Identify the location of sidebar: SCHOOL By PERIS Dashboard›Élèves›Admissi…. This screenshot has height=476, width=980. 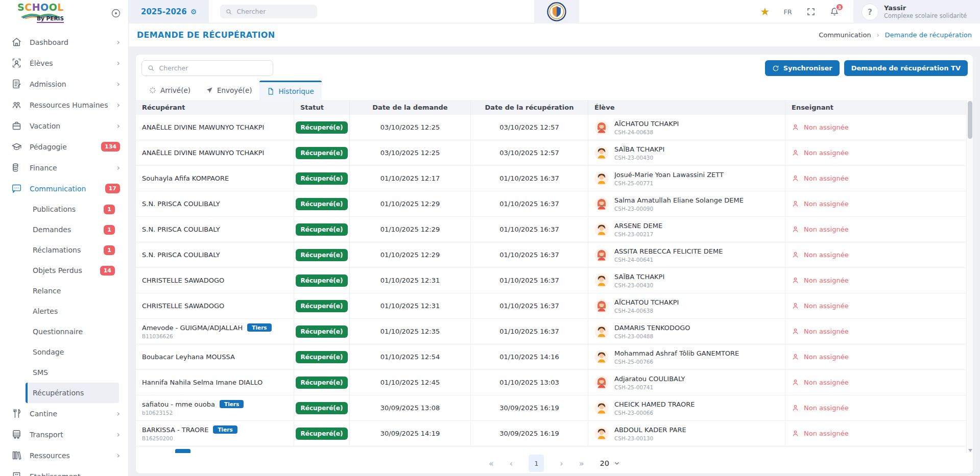
(64, 238).